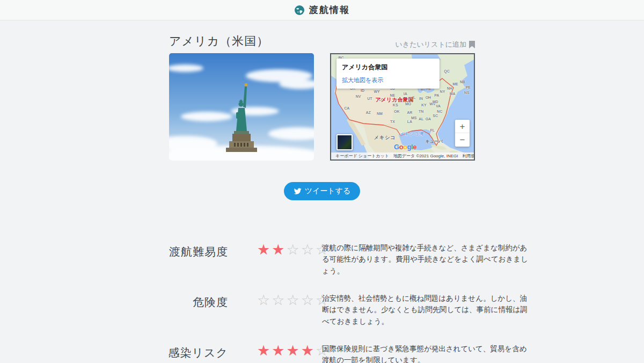 This screenshot has height=363, width=644. I want to click on map-state-label: IN, so click(421, 99).